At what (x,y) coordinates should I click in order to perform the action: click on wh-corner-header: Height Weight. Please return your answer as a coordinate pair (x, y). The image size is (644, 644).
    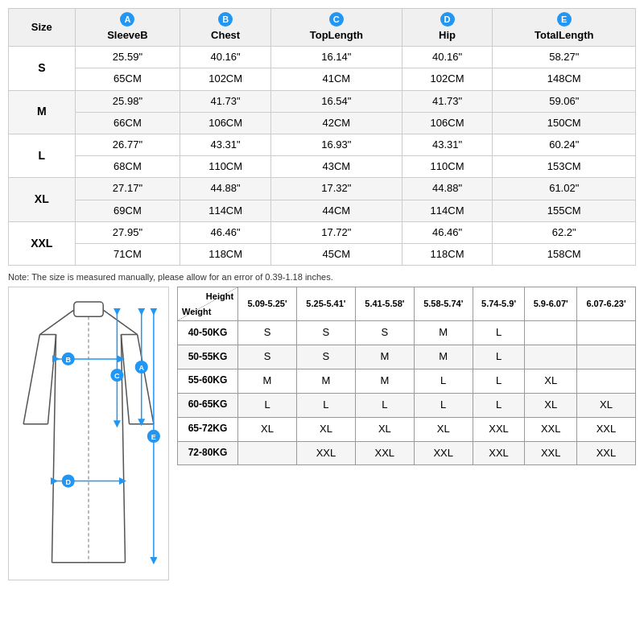
    Looking at the image, I should click on (208, 304).